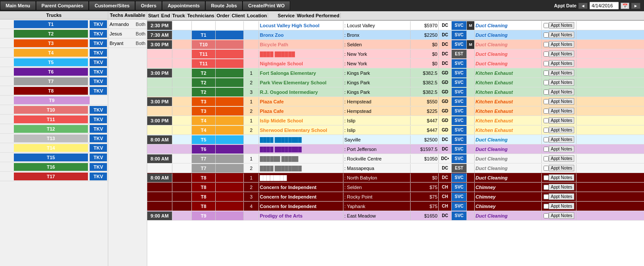  I want to click on calendar-icon: 📅, so click(625, 6).